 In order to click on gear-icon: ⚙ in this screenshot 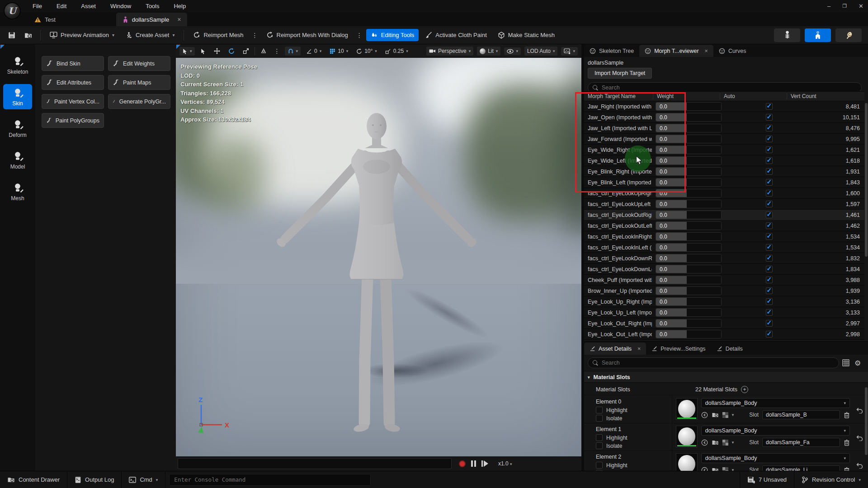, I will do `click(858, 363)`.